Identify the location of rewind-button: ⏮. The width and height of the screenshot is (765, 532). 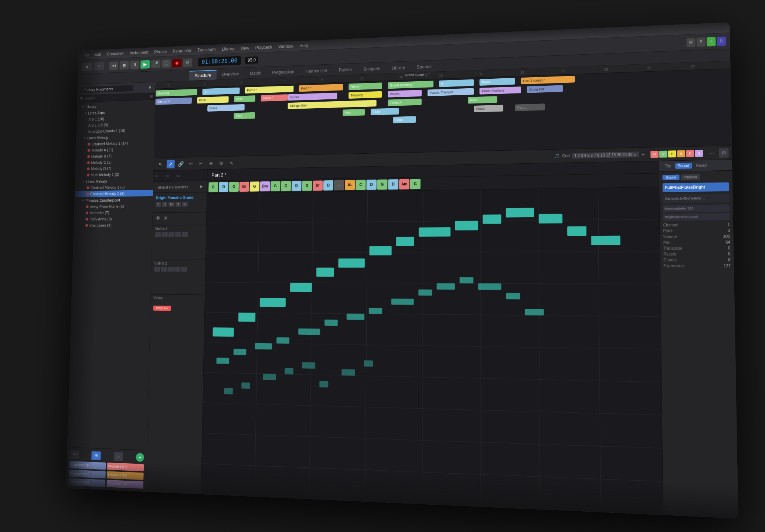
(114, 66).